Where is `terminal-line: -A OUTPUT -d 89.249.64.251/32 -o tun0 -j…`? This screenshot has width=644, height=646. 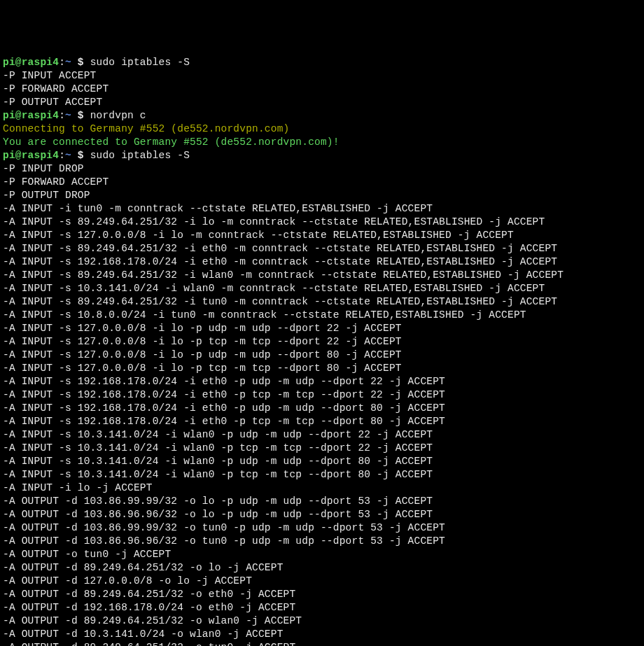
terminal-line: -A OUTPUT -d 89.249.64.251/32 -o tun0 -j… is located at coordinates (322, 644).